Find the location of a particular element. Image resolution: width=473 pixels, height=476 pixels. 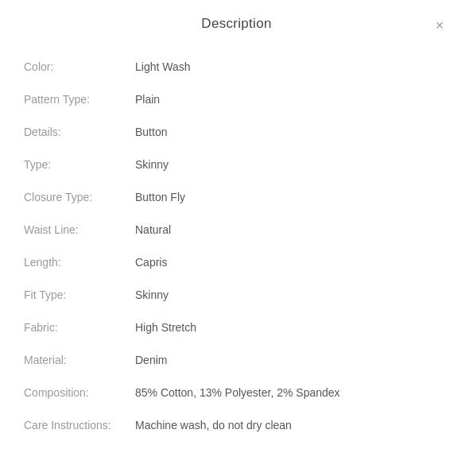

row-value: Denim is located at coordinates (293, 361).